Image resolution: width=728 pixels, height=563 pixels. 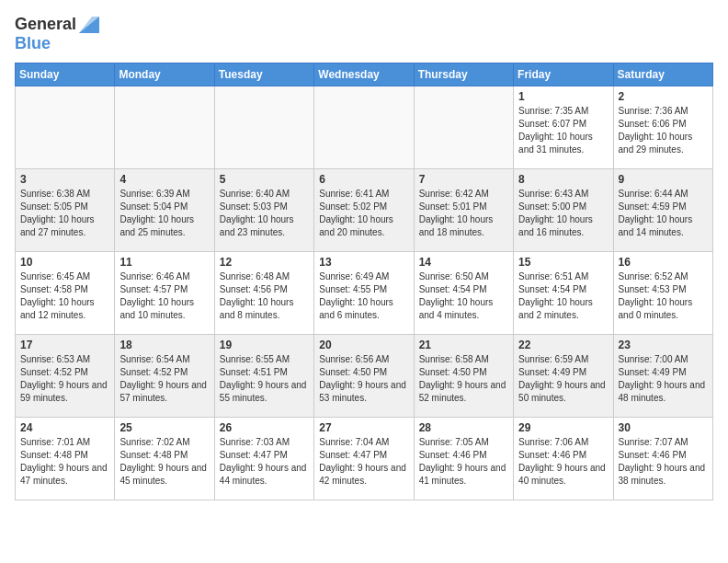 What do you see at coordinates (265, 262) in the screenshot?
I see `day-number: 12` at bounding box center [265, 262].